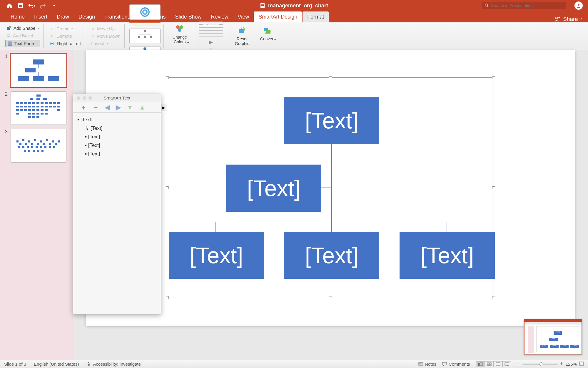 The height and width of the screenshot is (368, 588). Describe the element at coordinates (524, 6) in the screenshot. I see `search-input` at that location.